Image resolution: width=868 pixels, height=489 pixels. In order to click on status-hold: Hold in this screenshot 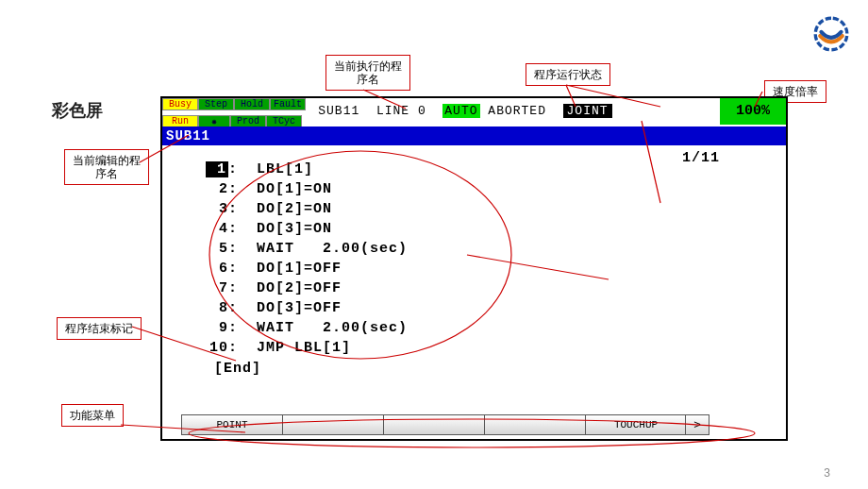, I will do `click(252, 104)`.